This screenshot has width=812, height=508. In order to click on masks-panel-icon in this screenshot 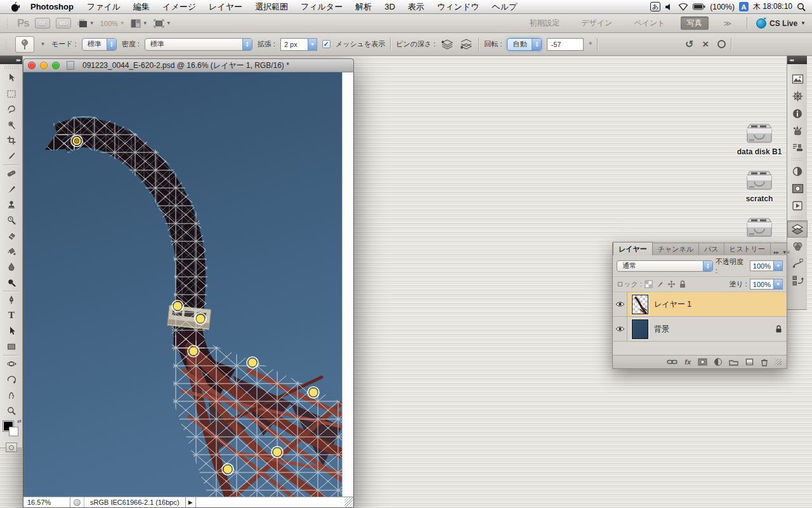, I will do `click(797, 188)`.